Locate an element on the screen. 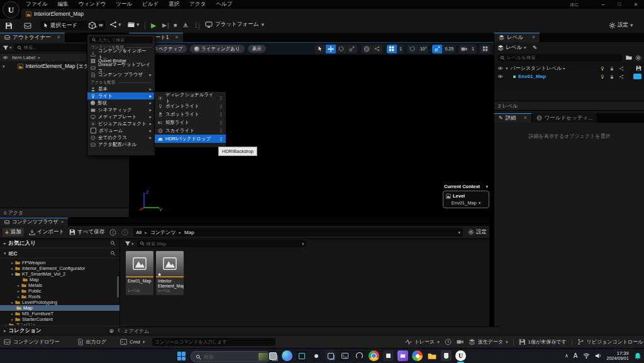  outliner-filter-button is located at coordinates (8, 48).